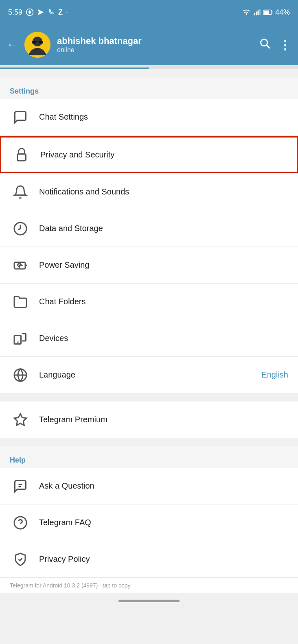  I want to click on version-text: Telegram for Android 10.3.2 (4997) · tap…, so click(149, 585).